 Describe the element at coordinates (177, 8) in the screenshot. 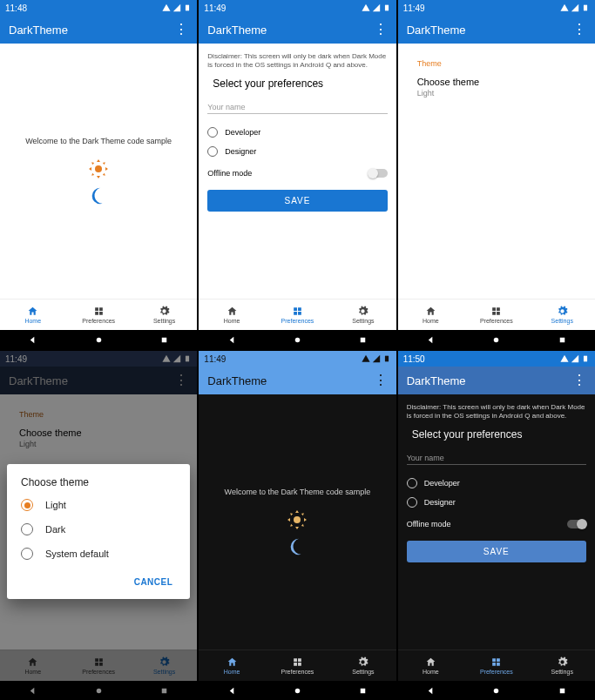

I see `status-icons` at that location.